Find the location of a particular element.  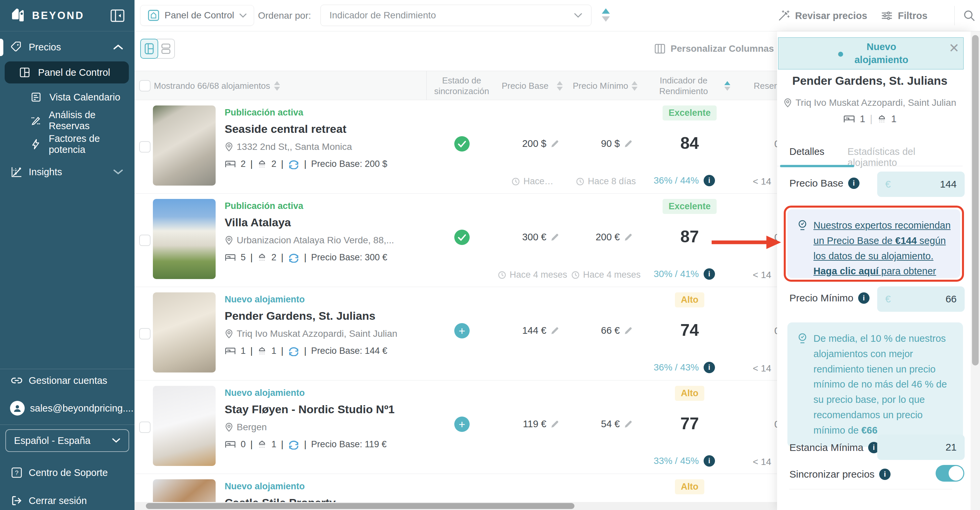

sidebar-item-precios: Precios is located at coordinates (67, 47).